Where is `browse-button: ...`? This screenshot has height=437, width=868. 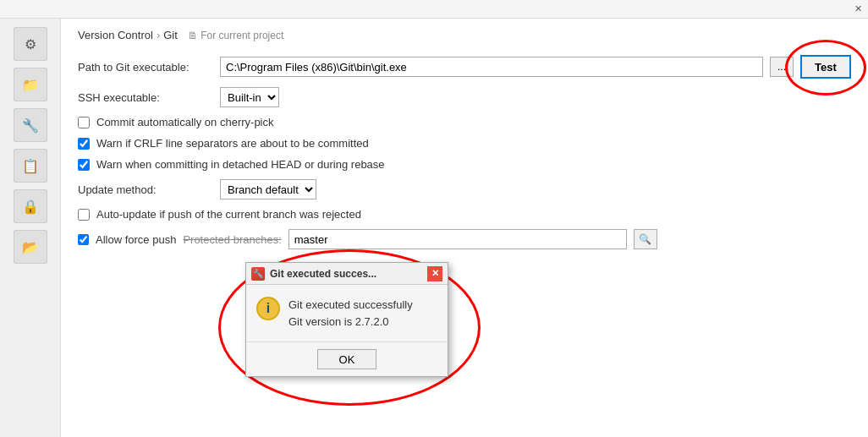 browse-button: ... is located at coordinates (782, 67).